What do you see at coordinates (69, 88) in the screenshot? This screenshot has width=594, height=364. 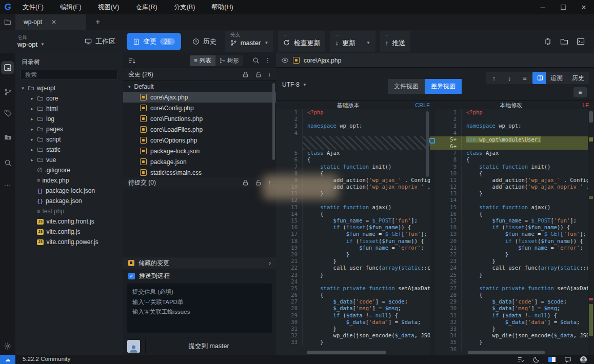 I see `tree-item-wp-opt: ▾wp-opt` at bounding box center [69, 88].